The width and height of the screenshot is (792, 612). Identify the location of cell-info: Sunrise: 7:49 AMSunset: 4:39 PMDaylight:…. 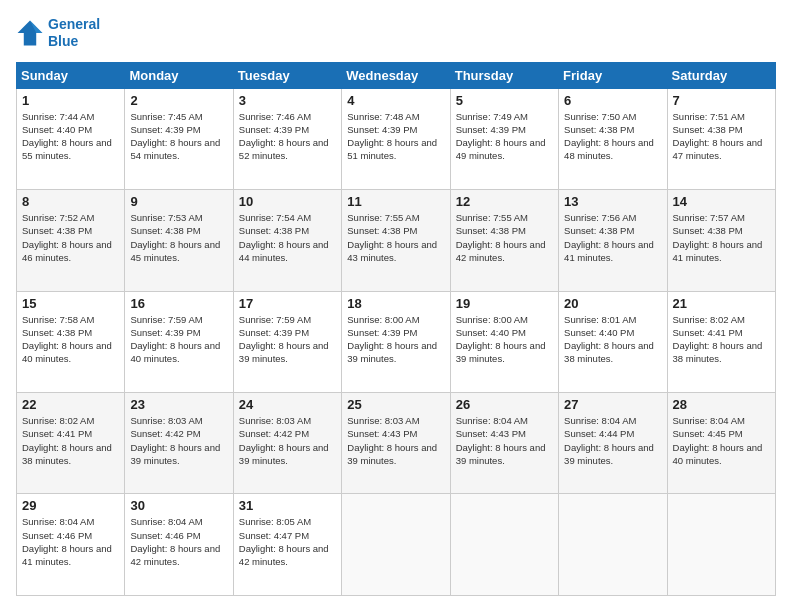
(501, 136).